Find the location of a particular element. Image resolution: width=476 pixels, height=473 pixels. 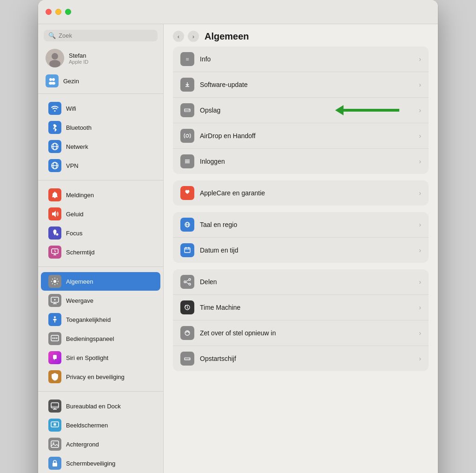

user-info: Stefan Apple ID is located at coordinates (79, 59).